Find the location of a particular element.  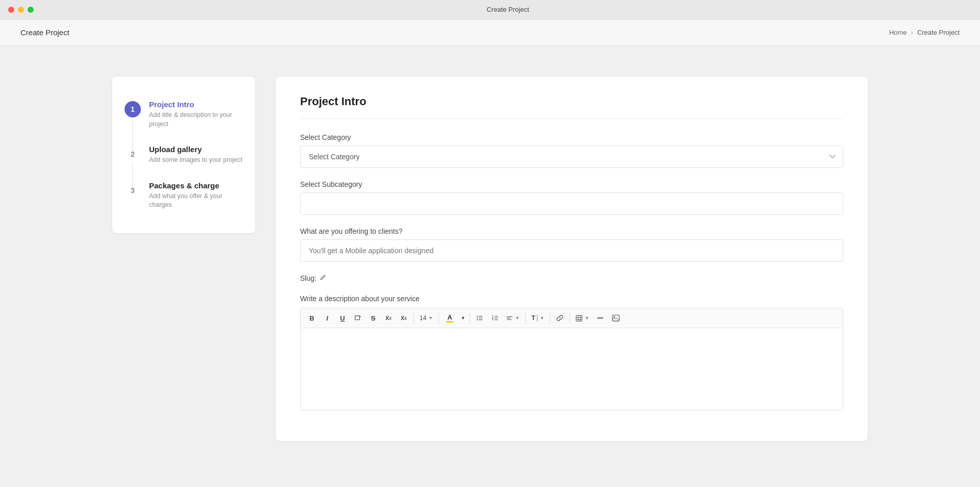

toolbar-color-dropdown: ▼ is located at coordinates (463, 318).